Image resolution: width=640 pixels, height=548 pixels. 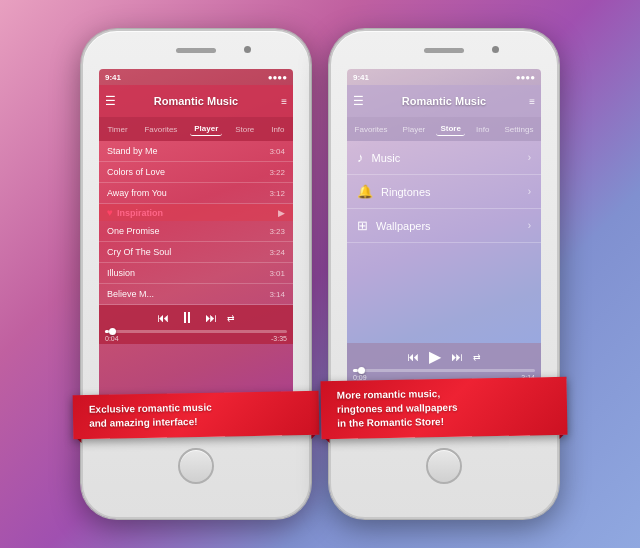 I want to click on song-title-6: Illusion, so click(x=121, y=273).